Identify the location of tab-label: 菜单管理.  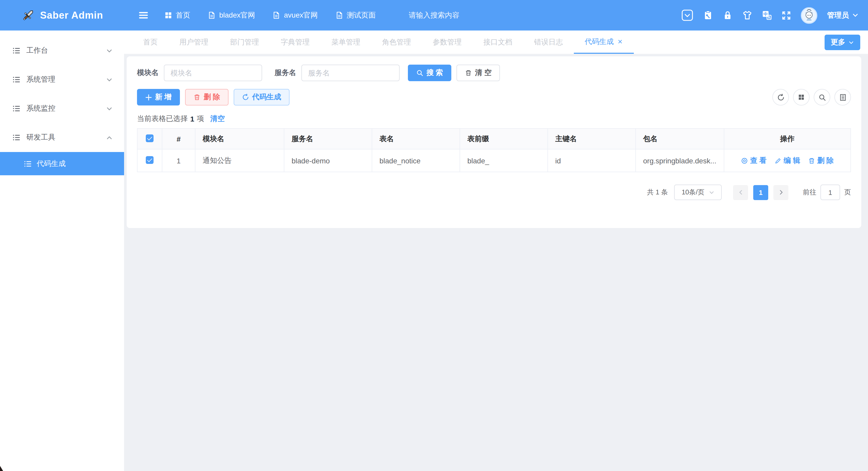
(346, 42).